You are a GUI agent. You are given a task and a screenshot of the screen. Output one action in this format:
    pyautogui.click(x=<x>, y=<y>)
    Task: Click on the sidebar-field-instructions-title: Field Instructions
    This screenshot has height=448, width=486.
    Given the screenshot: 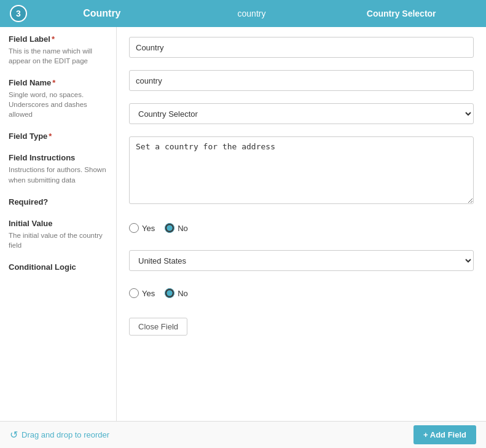 What is the action you would take?
    pyautogui.click(x=58, y=157)
    